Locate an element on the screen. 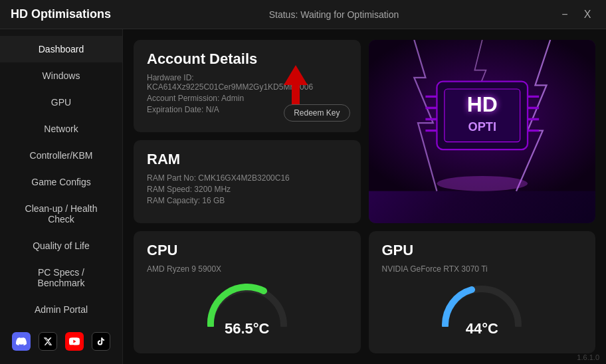 This screenshot has height=364, width=606. account-details-card: Account Details Hardware ID: KCA614Xz922… is located at coordinates (247, 86).